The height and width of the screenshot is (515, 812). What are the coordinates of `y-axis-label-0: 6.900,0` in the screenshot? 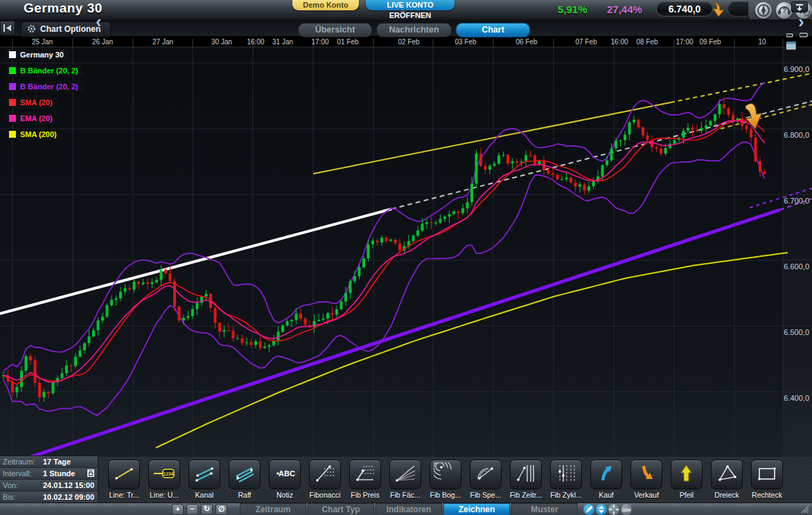 It's located at (797, 69).